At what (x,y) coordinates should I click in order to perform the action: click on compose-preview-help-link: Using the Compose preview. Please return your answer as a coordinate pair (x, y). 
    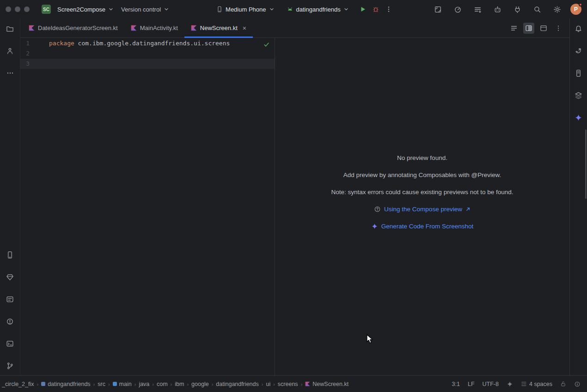
    Looking at the image, I should click on (422, 209).